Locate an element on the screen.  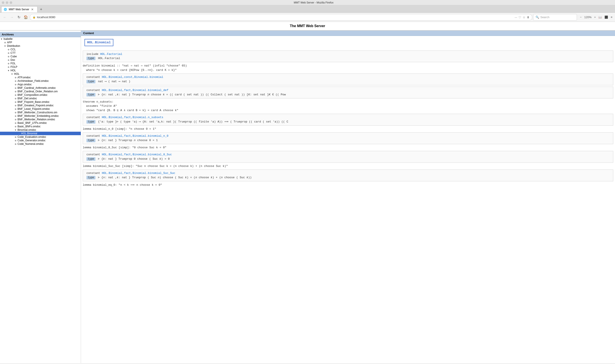
tree-item-fol: ⊕FOL is located at coordinates (40, 63).